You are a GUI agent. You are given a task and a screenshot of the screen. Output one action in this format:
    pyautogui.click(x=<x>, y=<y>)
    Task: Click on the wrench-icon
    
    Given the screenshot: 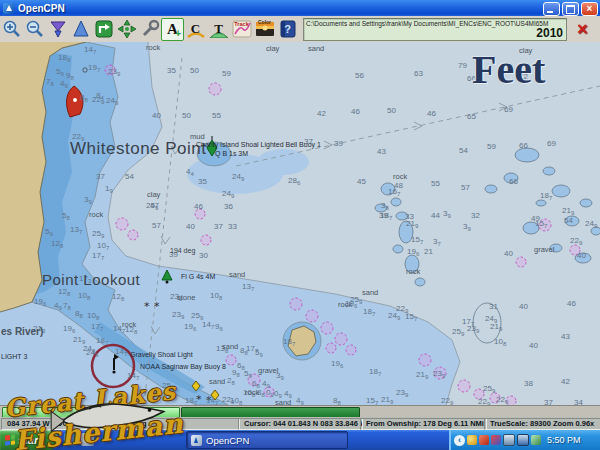 What is the action you would take?
    pyautogui.click(x=150, y=29)
    